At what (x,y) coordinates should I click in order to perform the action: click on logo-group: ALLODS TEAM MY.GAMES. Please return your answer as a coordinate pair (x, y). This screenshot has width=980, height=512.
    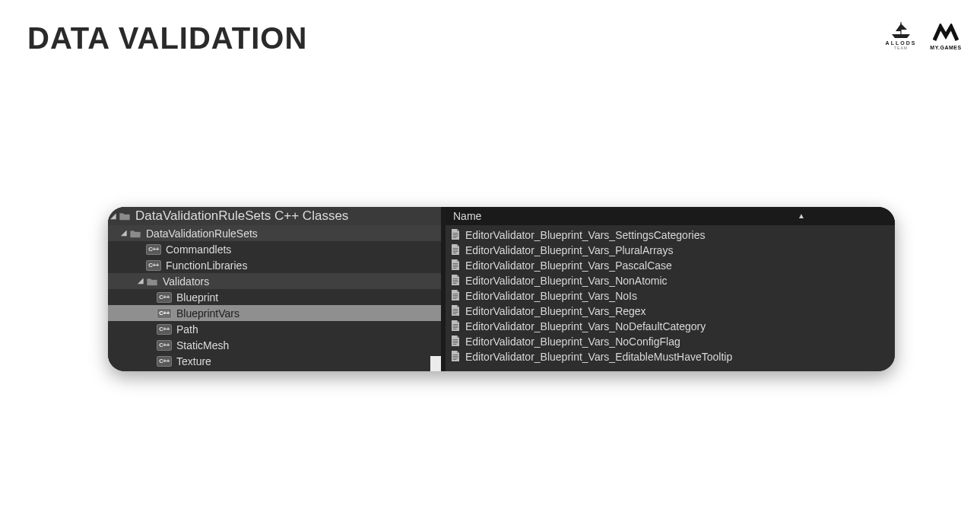
    Looking at the image, I should click on (924, 33).